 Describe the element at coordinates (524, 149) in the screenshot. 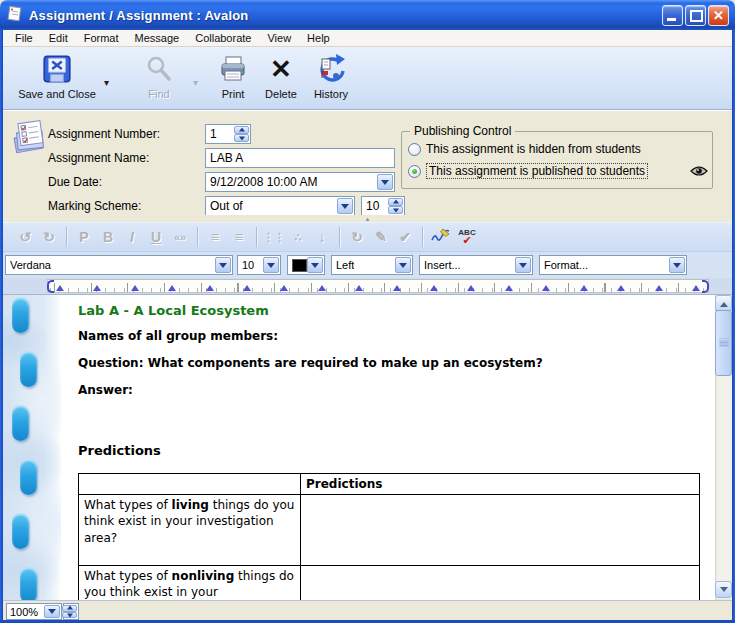

I see `hidden-option-row: This assignment is hidden from students` at that location.